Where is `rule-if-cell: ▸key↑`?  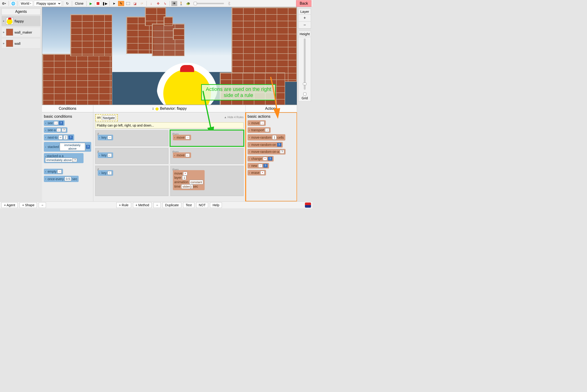 rule-if-cell: ▸key↑ is located at coordinates (132, 181).